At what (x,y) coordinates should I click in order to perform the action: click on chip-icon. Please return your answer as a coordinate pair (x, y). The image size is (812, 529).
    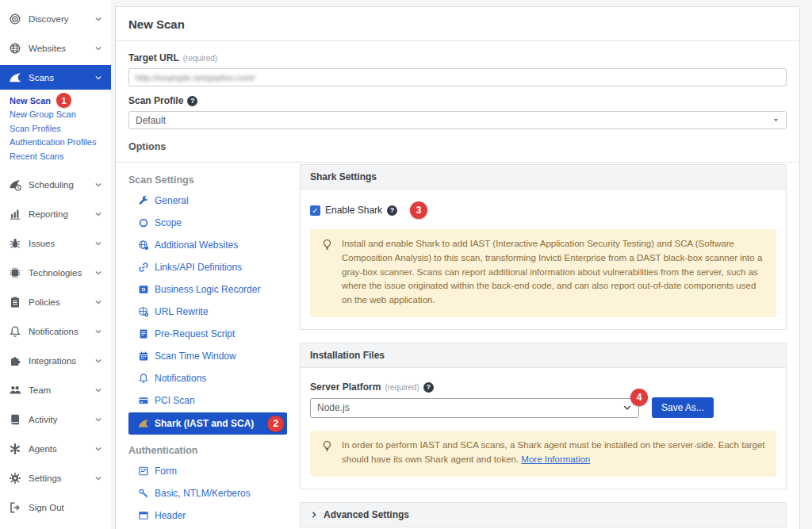
    Looking at the image, I should click on (15, 273).